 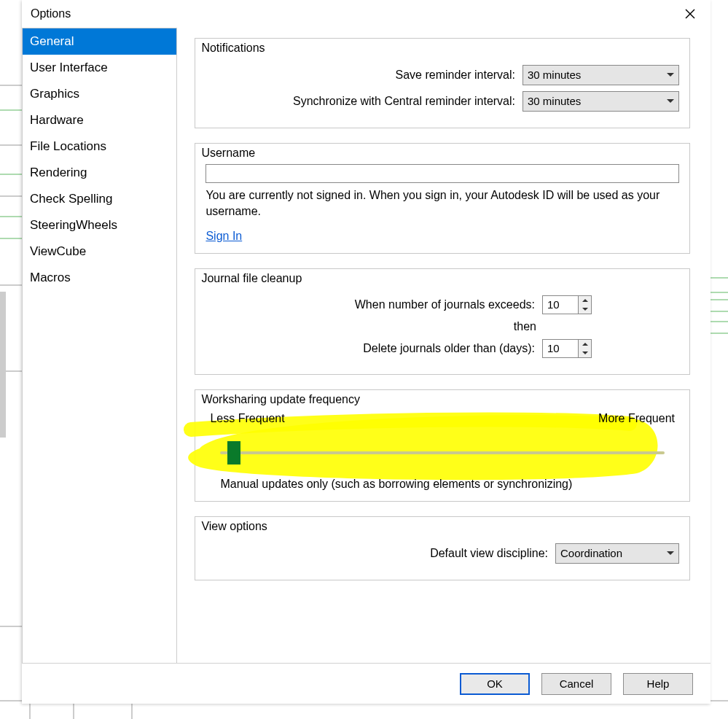 I want to click on view-discipline-value: Coordination, so click(x=592, y=553).